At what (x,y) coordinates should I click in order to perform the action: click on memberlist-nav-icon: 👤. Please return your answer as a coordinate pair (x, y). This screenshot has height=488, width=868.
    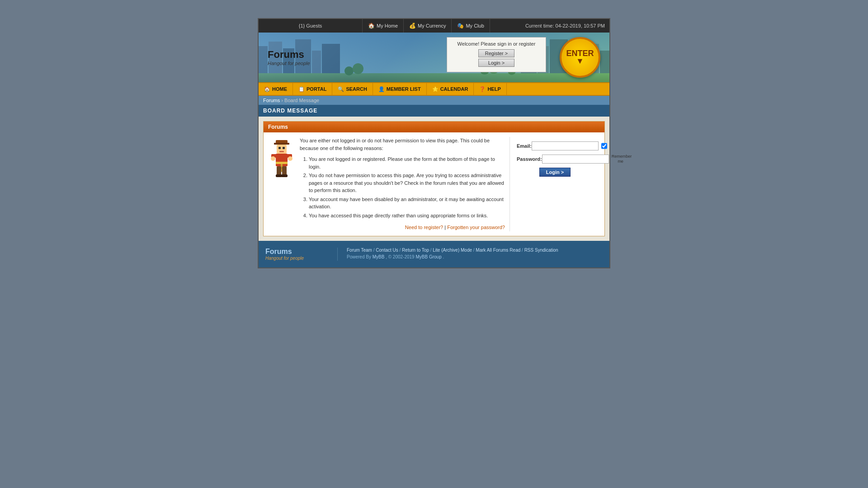
    Looking at the image, I should click on (382, 89).